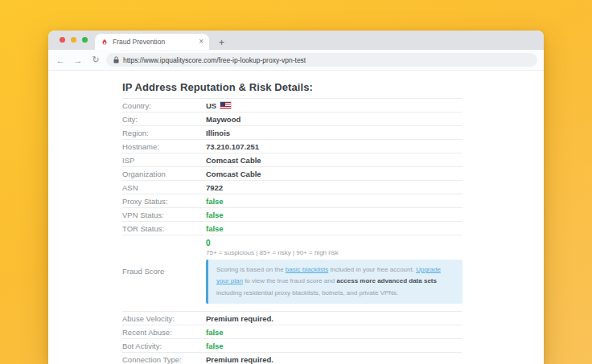 This screenshot has height=364, width=592. I want to click on row-label: Connection Type:, so click(164, 360).